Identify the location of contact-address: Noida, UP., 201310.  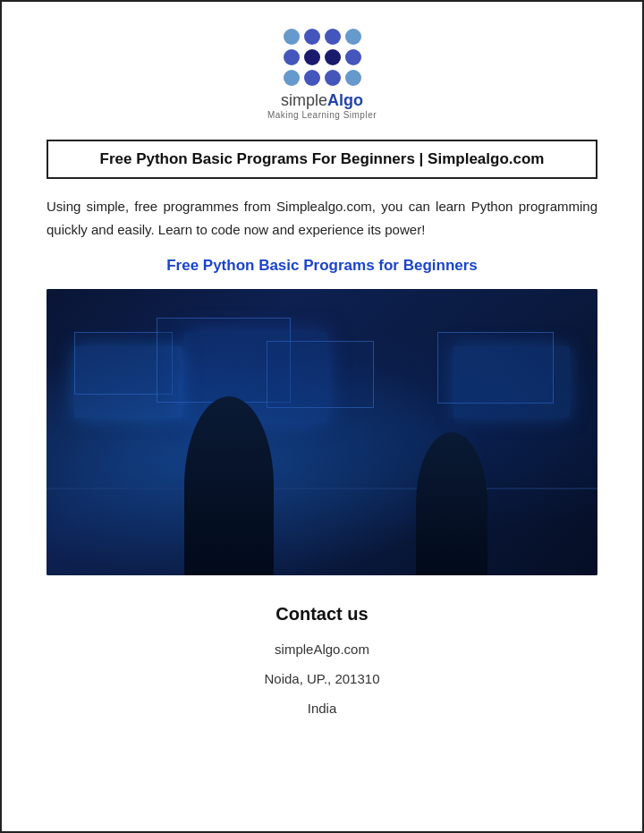
(322, 678).